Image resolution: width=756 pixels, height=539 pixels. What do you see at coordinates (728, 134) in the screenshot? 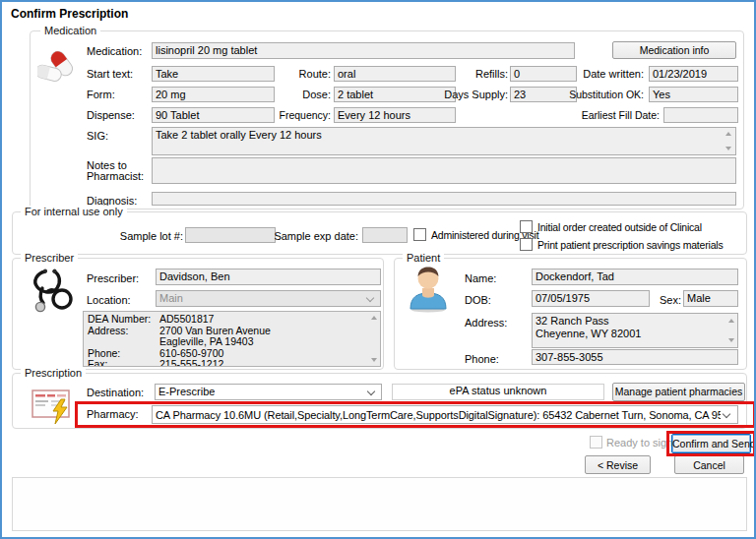
I see `sig-scroll-up-icon` at bounding box center [728, 134].